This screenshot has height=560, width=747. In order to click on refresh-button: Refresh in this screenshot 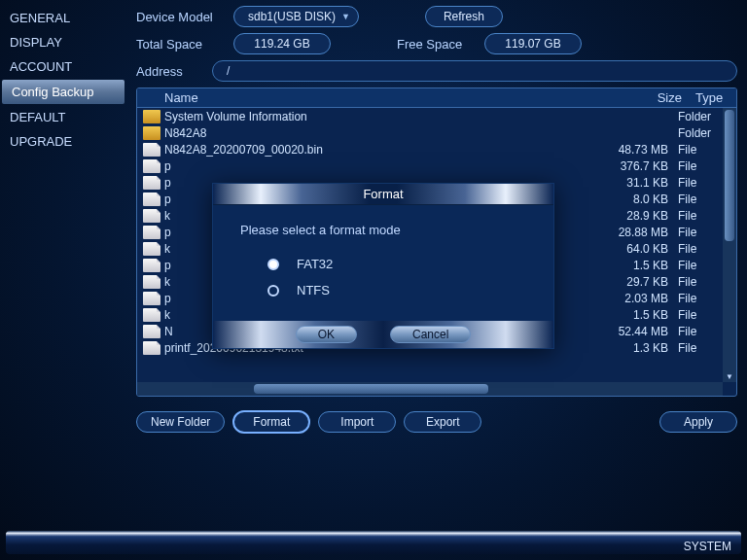, I will do `click(464, 17)`.